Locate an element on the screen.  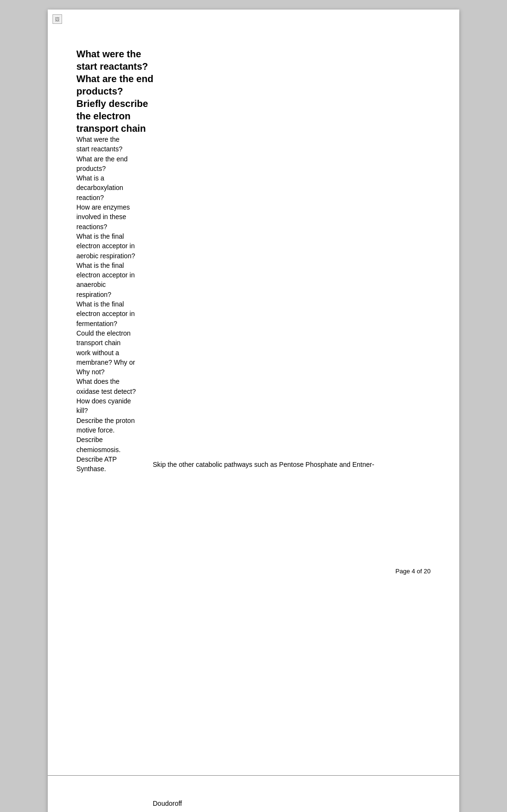
question-4: What were thestart reactants? is located at coordinates (117, 144).